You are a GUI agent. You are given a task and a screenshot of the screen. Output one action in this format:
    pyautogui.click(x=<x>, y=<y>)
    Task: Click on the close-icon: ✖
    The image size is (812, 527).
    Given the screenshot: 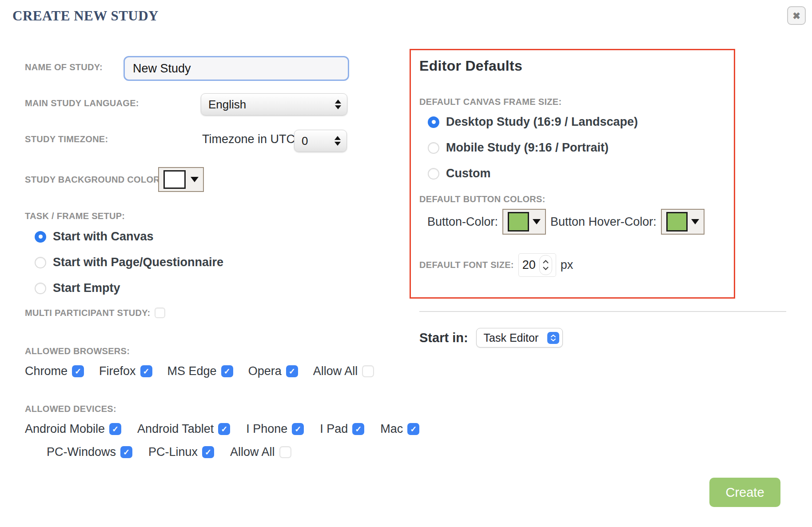 What is the action you would take?
    pyautogui.click(x=796, y=16)
    